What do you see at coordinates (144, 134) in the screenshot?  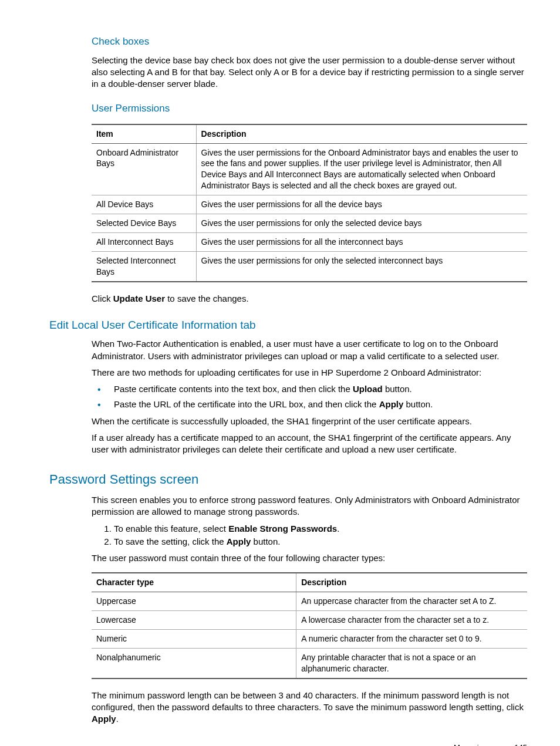 I see `col-item: Item` at bounding box center [144, 134].